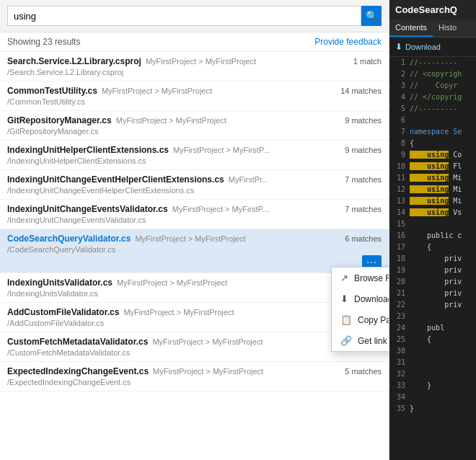 Image resolution: width=476 pixels, height=460 pixels. Describe the element at coordinates (371, 278) in the screenshot. I see `context-menu-label: Browse File` at that location.